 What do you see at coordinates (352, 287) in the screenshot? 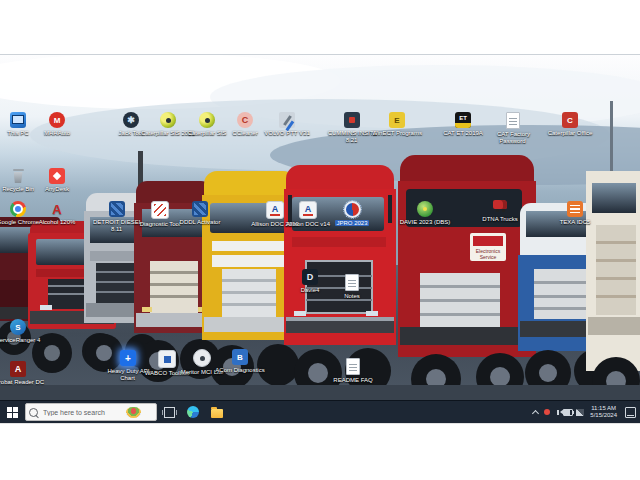
I see `desktop-icon-notes-doc: Notes` at bounding box center [352, 287].